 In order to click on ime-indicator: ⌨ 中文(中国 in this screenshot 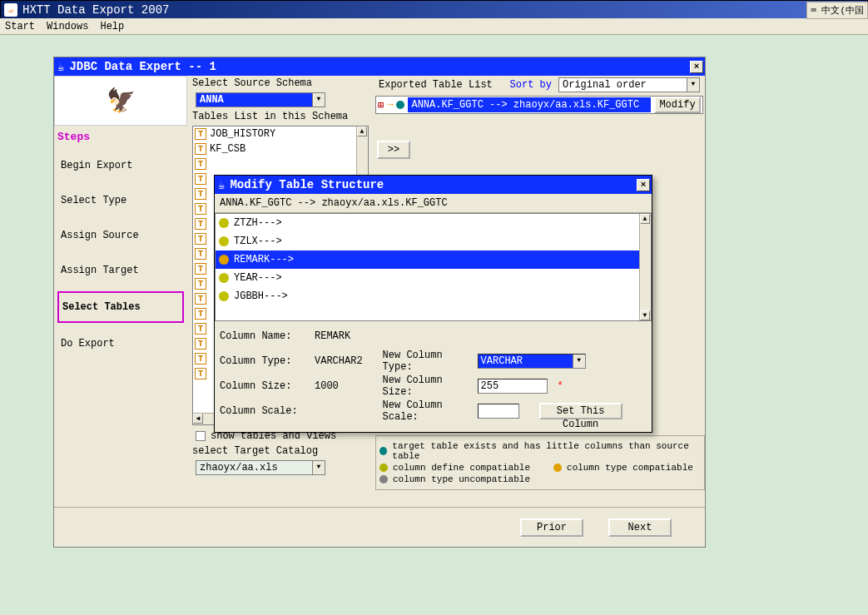, I will do `click(837, 10)`.